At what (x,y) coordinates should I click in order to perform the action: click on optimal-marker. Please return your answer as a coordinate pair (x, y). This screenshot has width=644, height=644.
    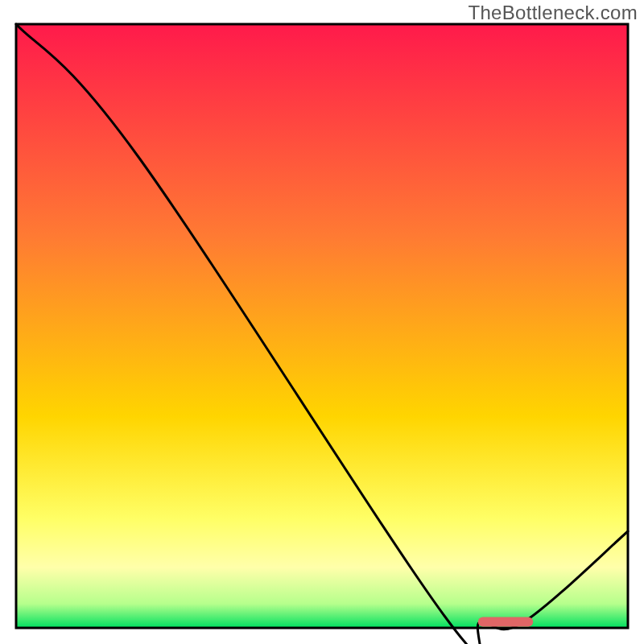
    Looking at the image, I should click on (506, 622).